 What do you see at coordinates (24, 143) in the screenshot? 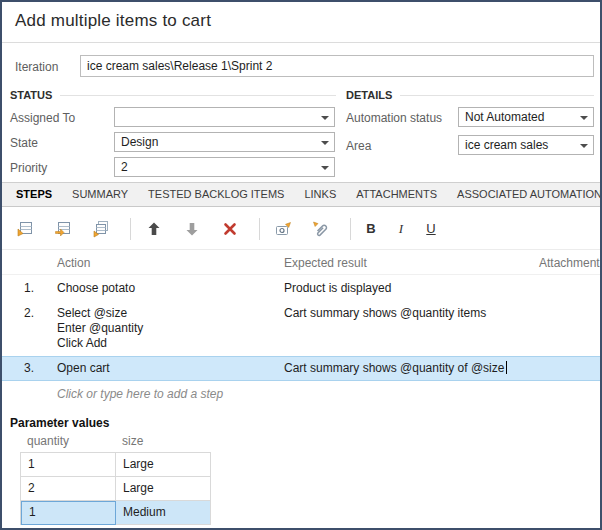
I see `state-label: State` at bounding box center [24, 143].